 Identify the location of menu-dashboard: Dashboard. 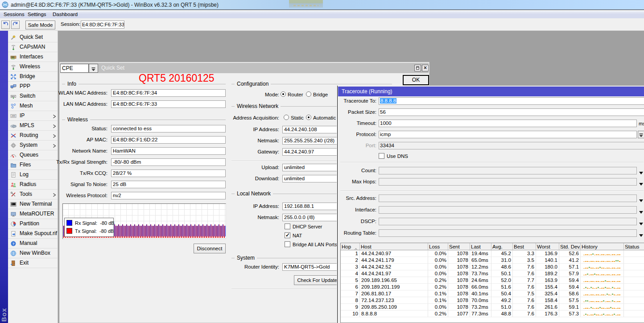
(65, 14).